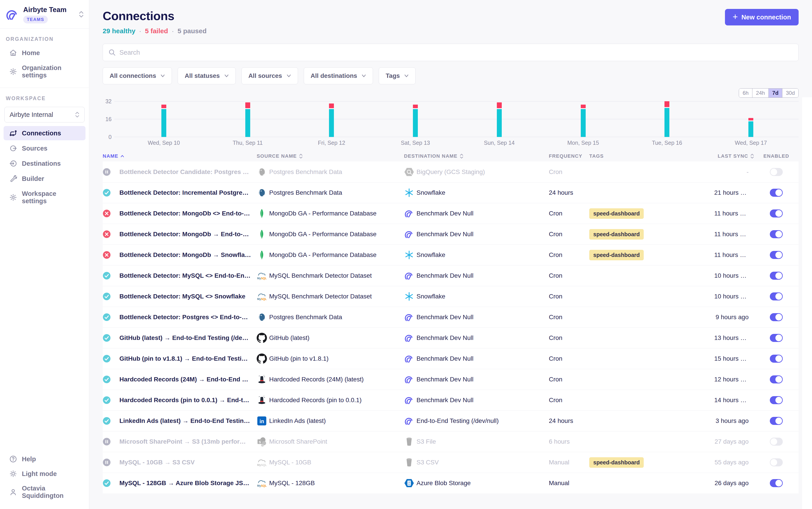 The width and height of the screenshot is (812, 509). I want to click on last-sync-value: 21 hours ago, so click(734, 193).